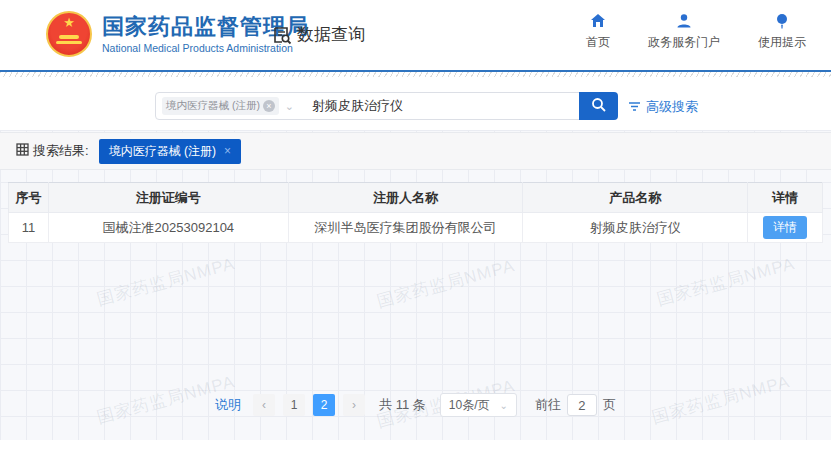 This screenshot has height=450, width=831. Describe the element at coordinates (170, 152) in the screenshot. I see `results-filter-tag: 境内医疗器械 (注册) ×` at that location.